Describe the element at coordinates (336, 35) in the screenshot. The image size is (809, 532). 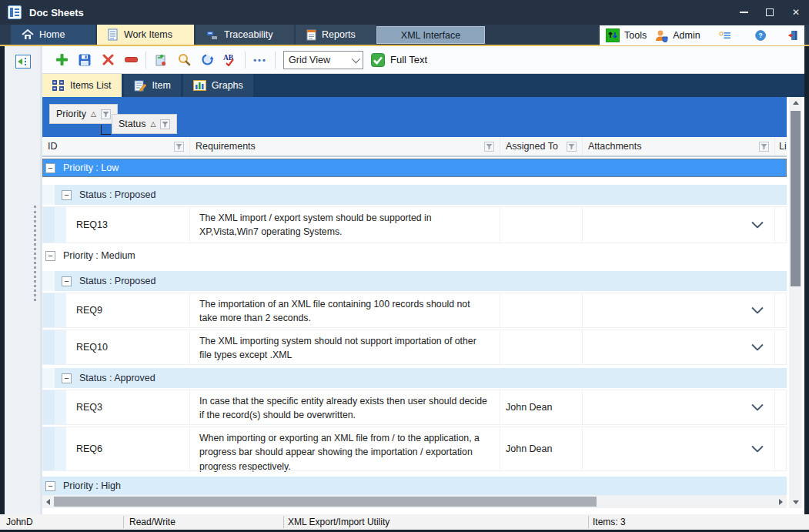
I see `tab-reports: Reports` at that location.